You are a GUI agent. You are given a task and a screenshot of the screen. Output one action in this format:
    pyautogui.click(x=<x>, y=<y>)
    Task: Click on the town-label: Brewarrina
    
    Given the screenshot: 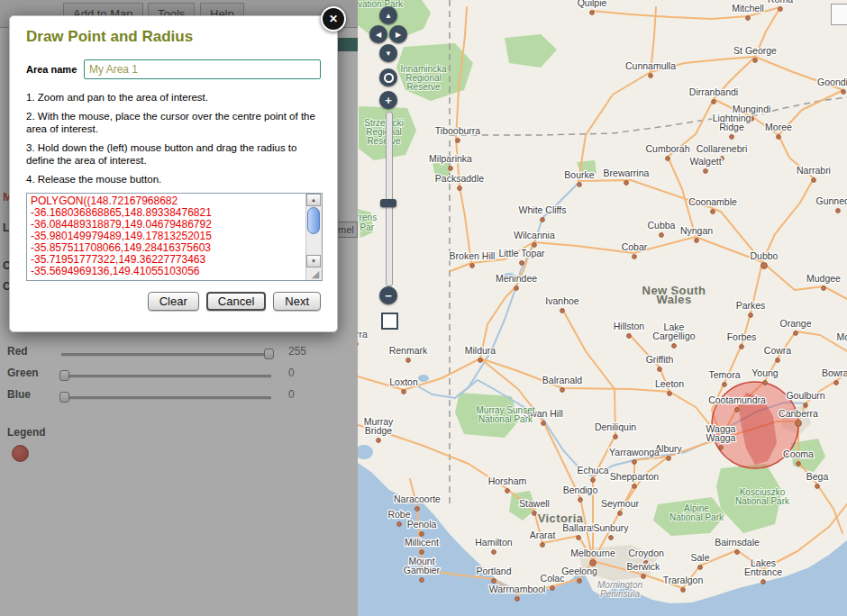 What is the action you would take?
    pyautogui.click(x=627, y=173)
    